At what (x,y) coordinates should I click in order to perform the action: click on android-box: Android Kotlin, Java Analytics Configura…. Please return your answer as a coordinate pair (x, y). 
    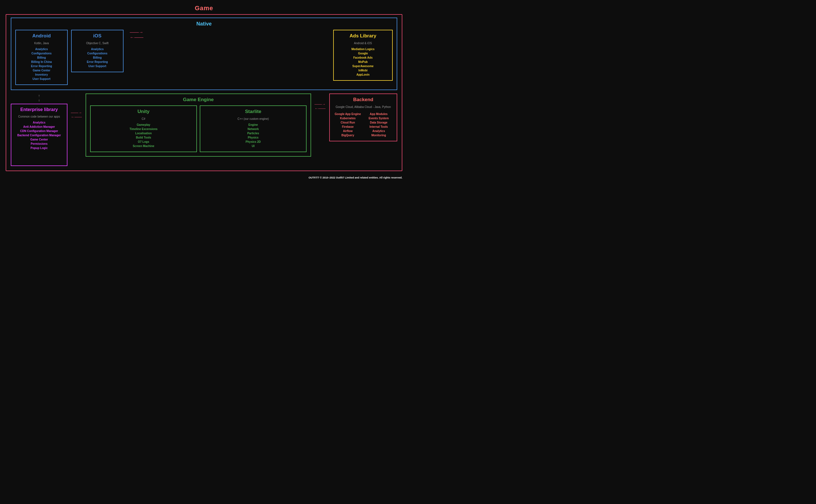
    Looking at the image, I should click on (41, 57).